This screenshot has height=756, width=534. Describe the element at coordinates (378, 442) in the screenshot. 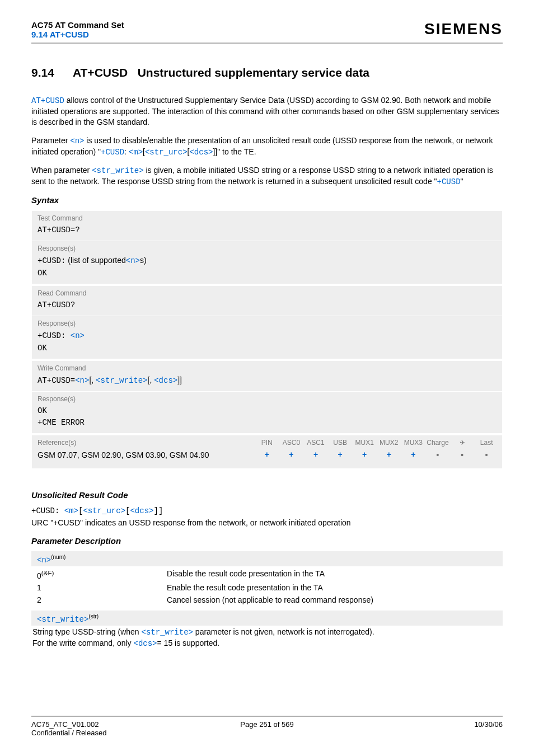

I see `reference-cols: PIN ASC0 ASC1 USB MUX1 MUX2 MUX3 Charge …` at that location.